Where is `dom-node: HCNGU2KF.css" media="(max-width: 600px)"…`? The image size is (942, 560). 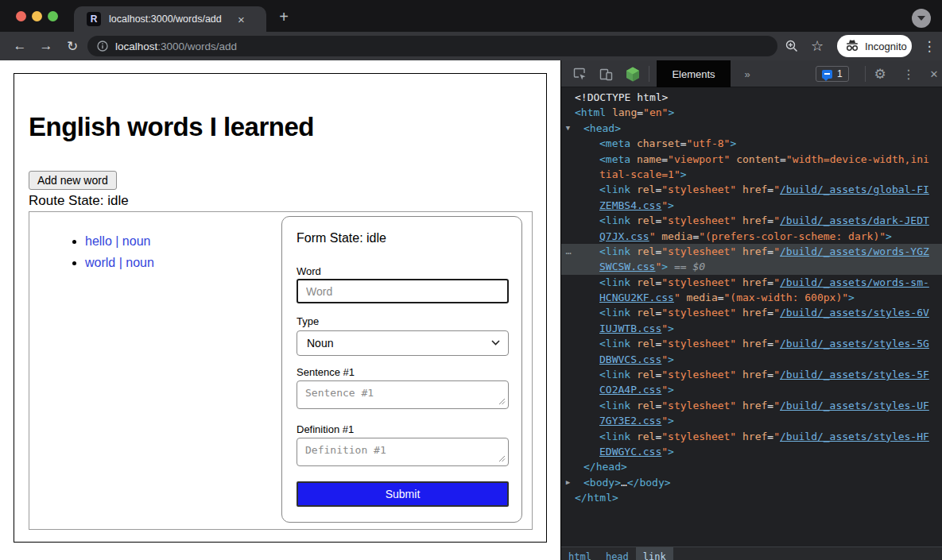
dom-node: HCNGU2KF.css" media="(max-width: 600px)"… is located at coordinates (752, 297).